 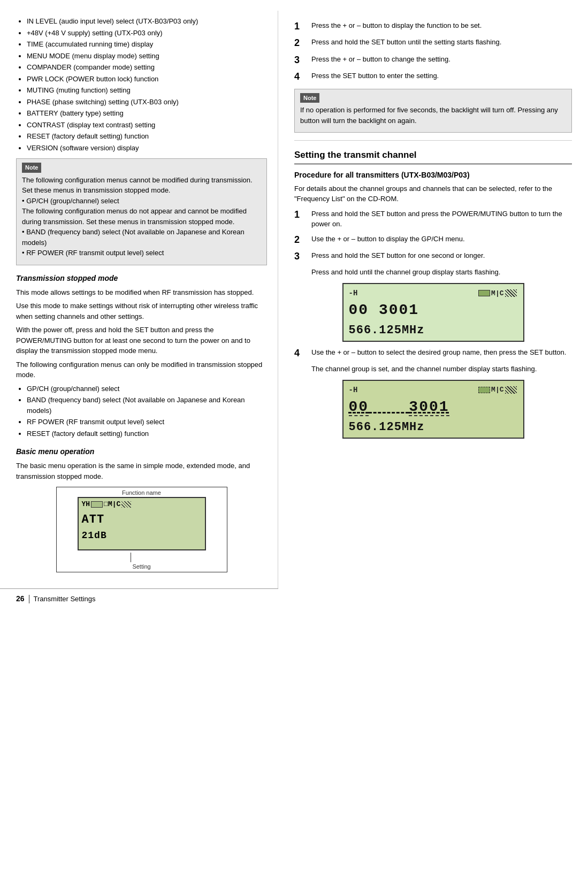 I want to click on display-h-icon: H, so click(x=88, y=504).